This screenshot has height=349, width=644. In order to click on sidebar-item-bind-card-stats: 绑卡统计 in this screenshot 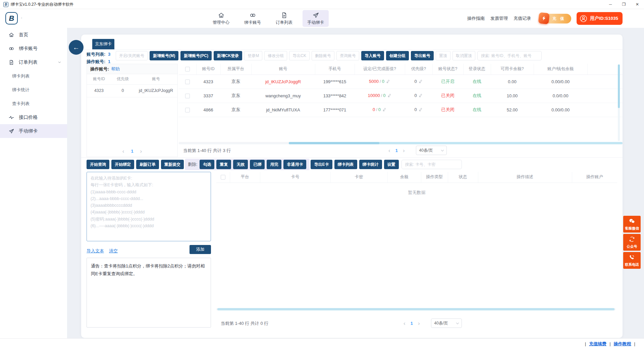, I will do `click(34, 90)`.